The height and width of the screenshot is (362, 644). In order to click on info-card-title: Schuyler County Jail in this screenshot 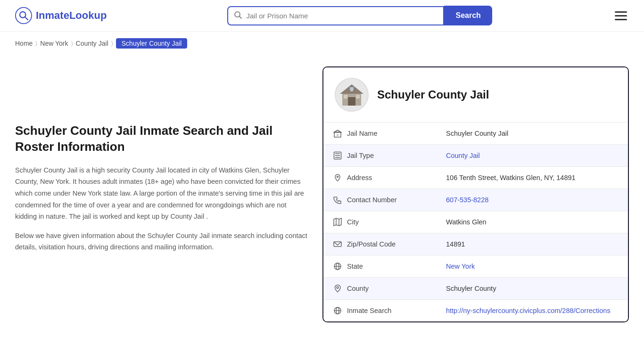, I will do `click(433, 95)`.